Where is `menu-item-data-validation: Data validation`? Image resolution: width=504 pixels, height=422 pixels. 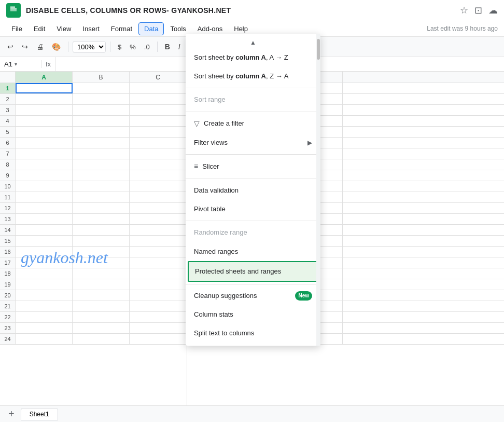 menu-item-data-validation: Data validation is located at coordinates (253, 190).